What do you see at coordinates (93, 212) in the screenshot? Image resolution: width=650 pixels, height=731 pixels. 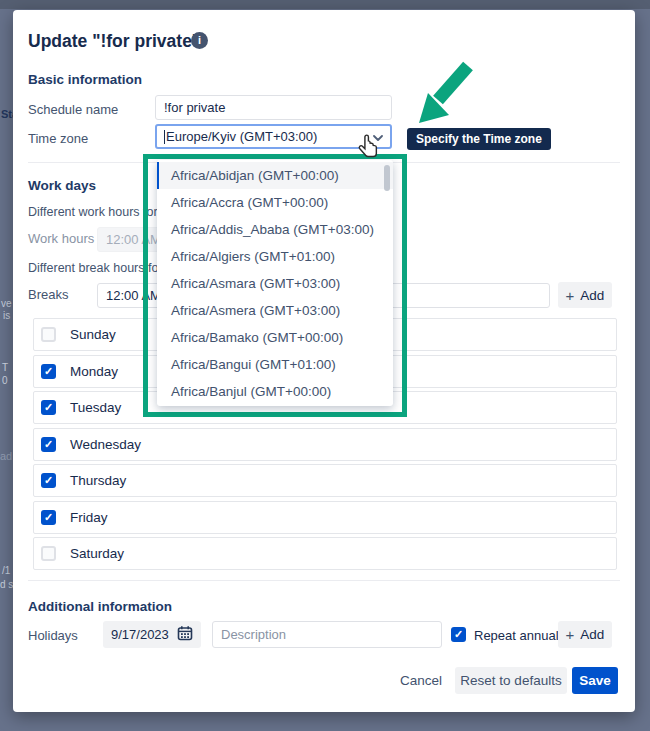 I see `different-work-hours-label: Different work hours for` at bounding box center [93, 212].